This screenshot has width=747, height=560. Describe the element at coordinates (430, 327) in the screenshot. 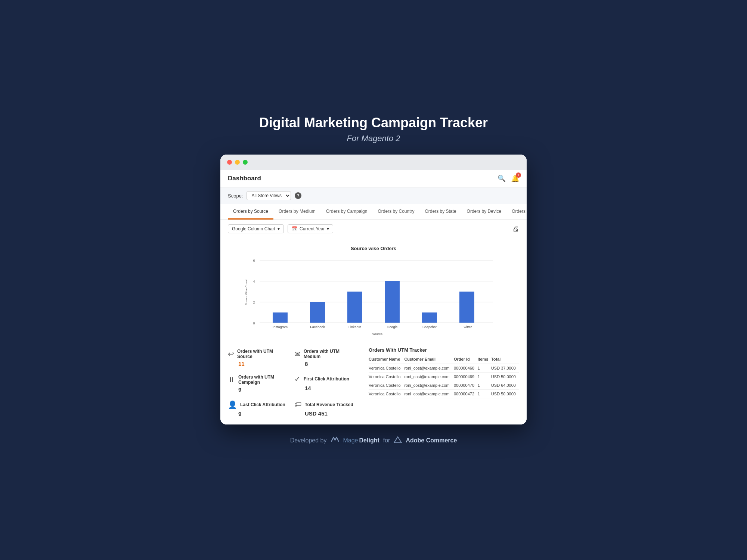

I see `svg-text: Snapchat` at that location.